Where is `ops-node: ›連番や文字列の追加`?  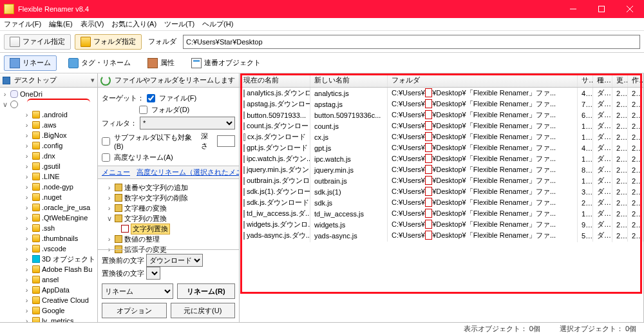
ops-node: ›連番や文字列の追加 is located at coordinates (170, 187).